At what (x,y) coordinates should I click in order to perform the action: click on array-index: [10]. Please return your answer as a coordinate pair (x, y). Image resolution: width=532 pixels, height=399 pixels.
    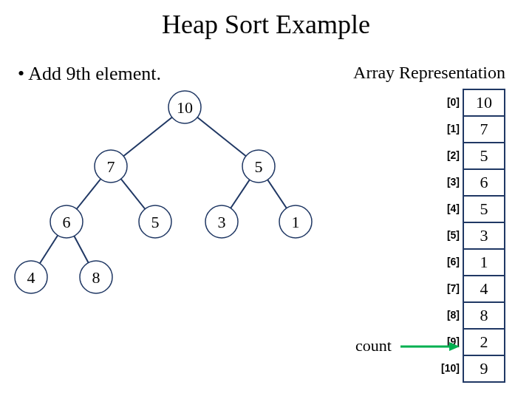
    Looking at the image, I should click on (451, 368).